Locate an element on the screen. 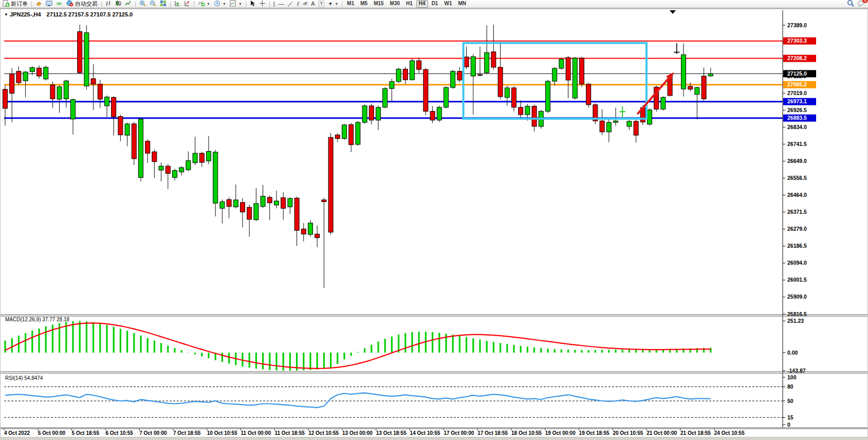 The image size is (868, 440). equidistant-channel-icon: ⫽ is located at coordinates (298, 4).